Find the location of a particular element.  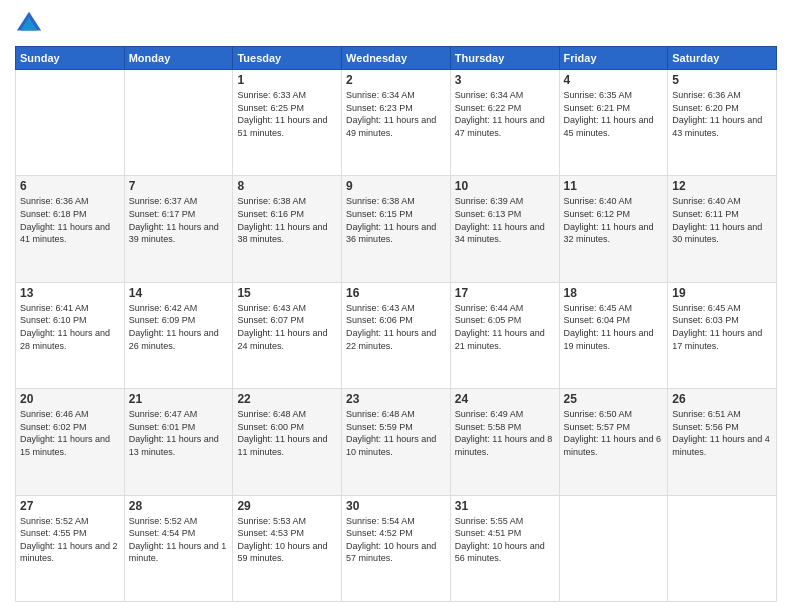

day-cell: 22Sunrise: 6:48 AM Sunset: 6:00 PM Dayli… is located at coordinates (288, 442).